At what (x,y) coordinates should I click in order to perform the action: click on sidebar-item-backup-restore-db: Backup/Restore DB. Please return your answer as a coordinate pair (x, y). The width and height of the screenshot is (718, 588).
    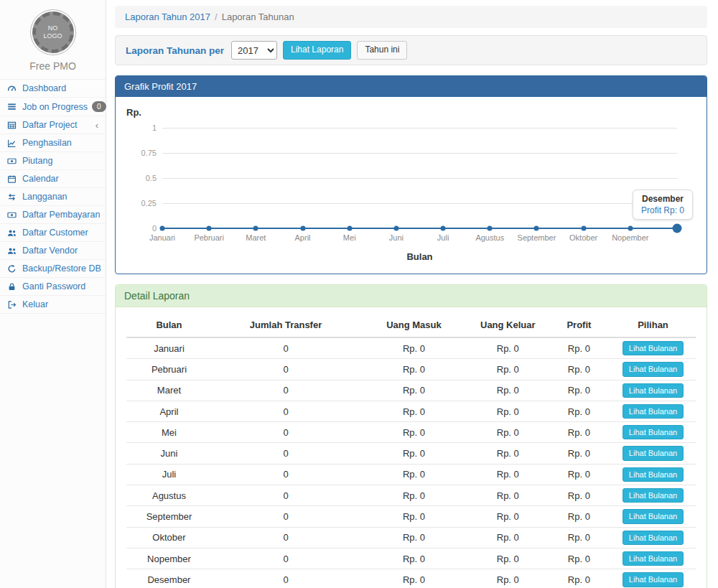
    Looking at the image, I should click on (53, 269).